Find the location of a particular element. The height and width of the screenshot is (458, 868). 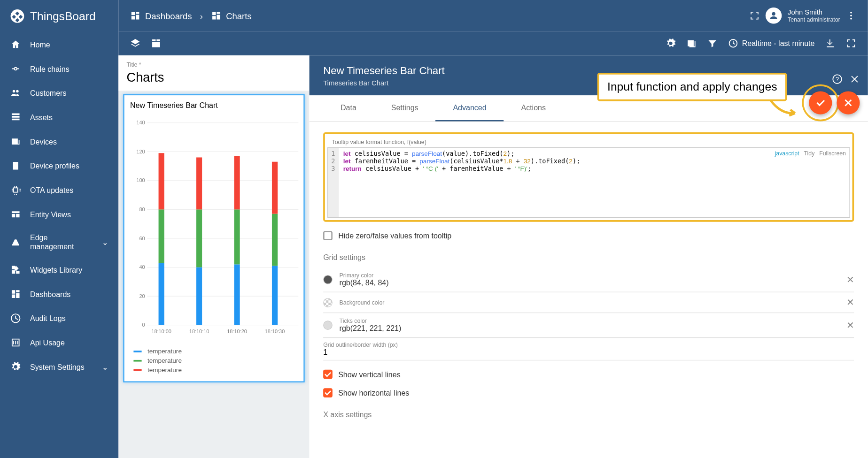

cancel-button is located at coordinates (848, 102).